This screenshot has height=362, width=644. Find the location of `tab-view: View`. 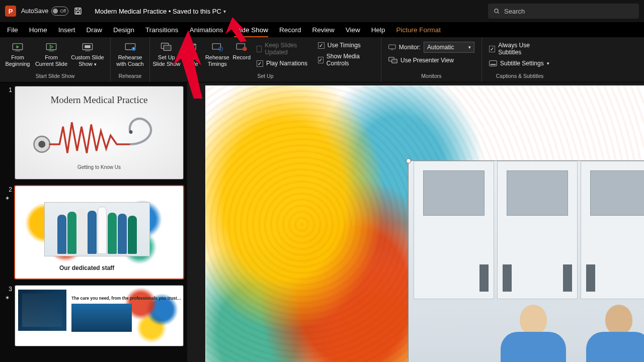

tab-view: View is located at coordinates (353, 32).